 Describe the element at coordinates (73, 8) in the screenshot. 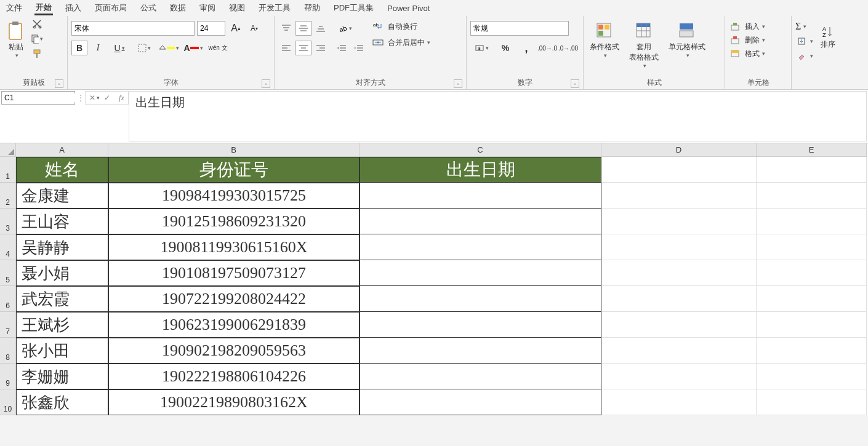

I see `menu-insert: 插入` at that location.